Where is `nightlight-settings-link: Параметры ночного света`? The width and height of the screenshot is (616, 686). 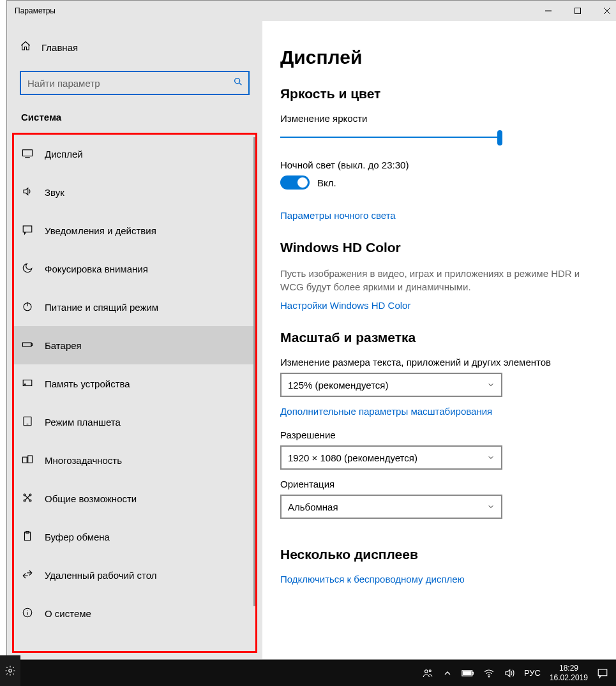
nightlight-settings-link: Параметры ночного света is located at coordinates (442, 216).